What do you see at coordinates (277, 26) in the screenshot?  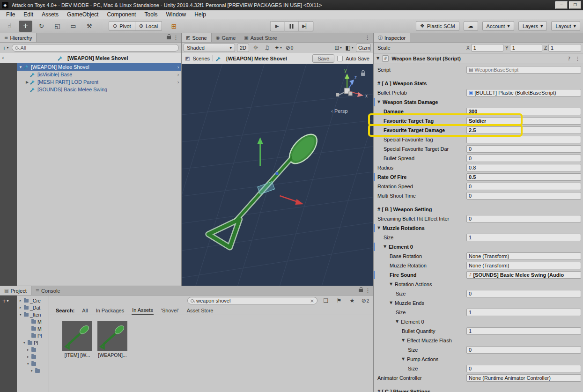 I see `play-button` at bounding box center [277, 26].